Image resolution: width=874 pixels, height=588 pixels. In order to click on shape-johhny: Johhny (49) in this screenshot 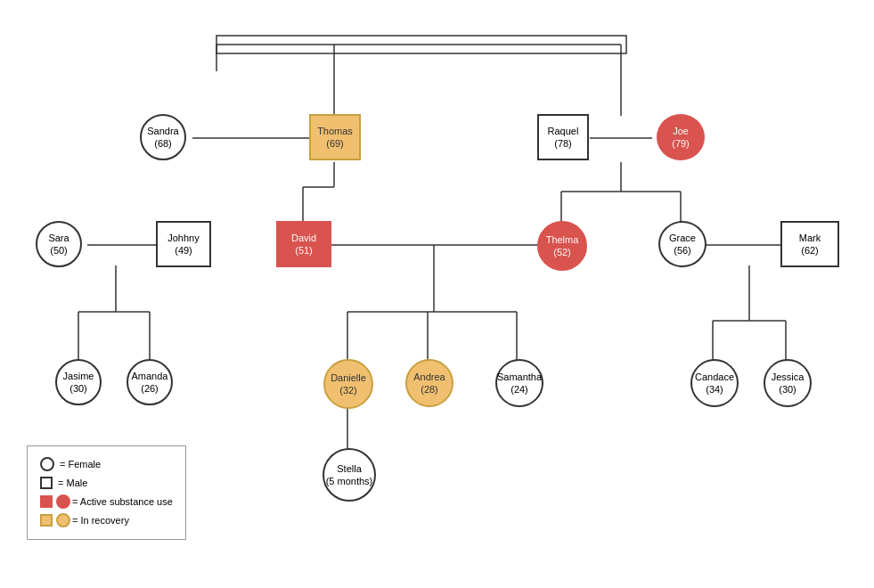, I will do `click(184, 244)`.